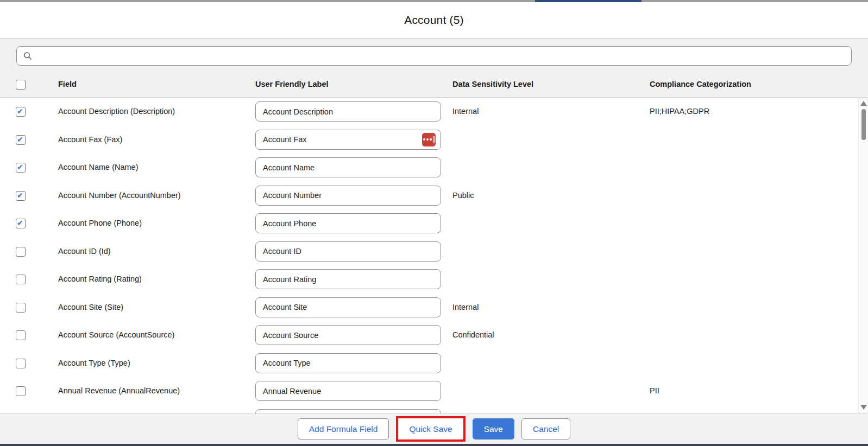  Describe the element at coordinates (91, 308) in the screenshot. I see `field-name: Account Site (Site)` at that location.